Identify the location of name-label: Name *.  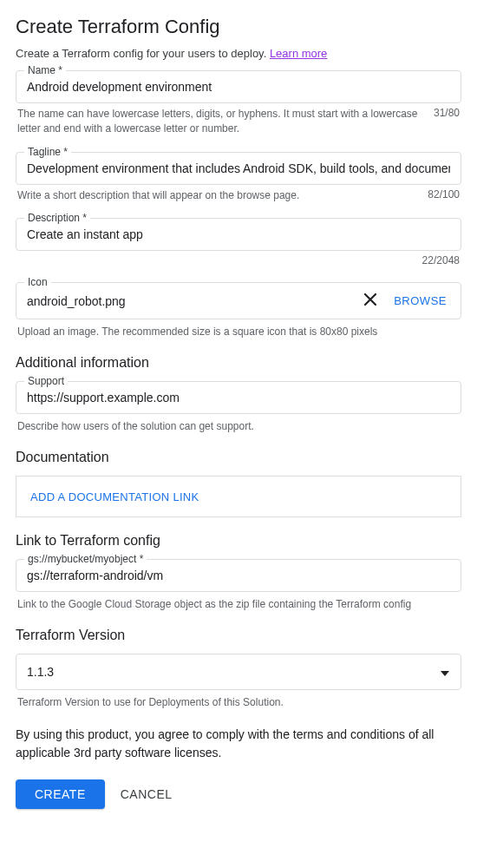
(45, 70).